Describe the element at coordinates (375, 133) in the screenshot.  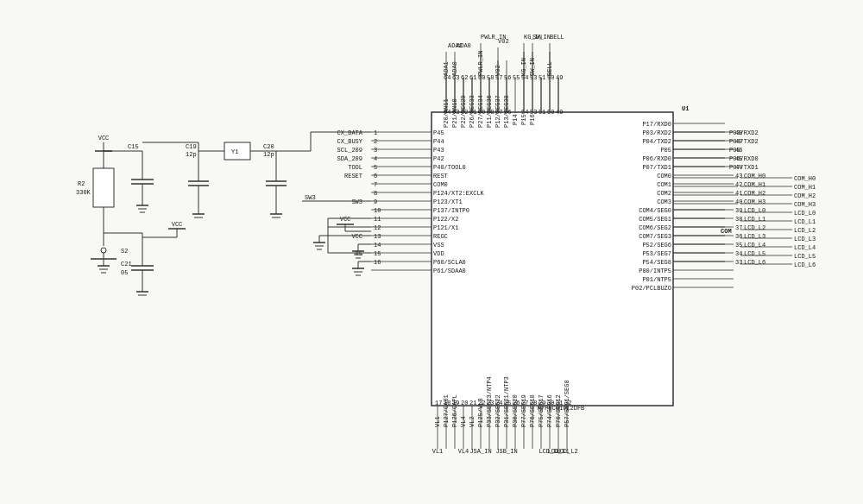
I see `svg-text: 1` at that location.